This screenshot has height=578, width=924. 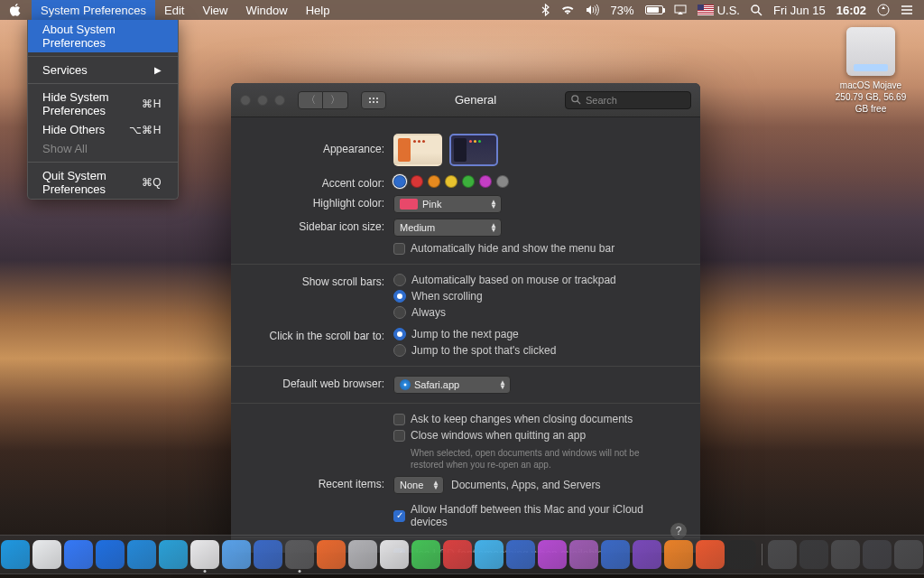 I want to click on desktop-disk: macOS Mojave 250.79 GB, 56.69 GB free, so click(x=871, y=70).